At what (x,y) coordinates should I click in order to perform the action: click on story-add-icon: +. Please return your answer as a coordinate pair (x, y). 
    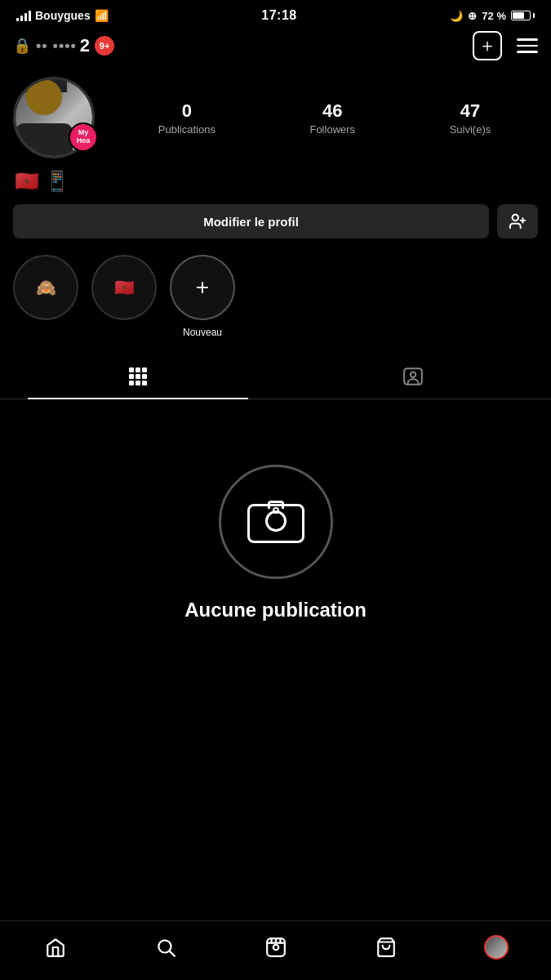
    Looking at the image, I should click on (202, 287).